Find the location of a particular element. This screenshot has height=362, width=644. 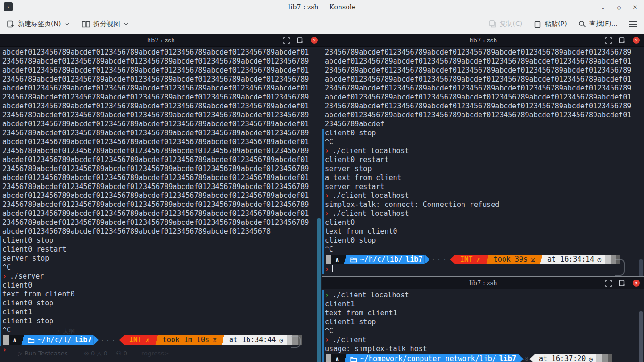

terminal-line: client0 restart is located at coordinates (162, 250).